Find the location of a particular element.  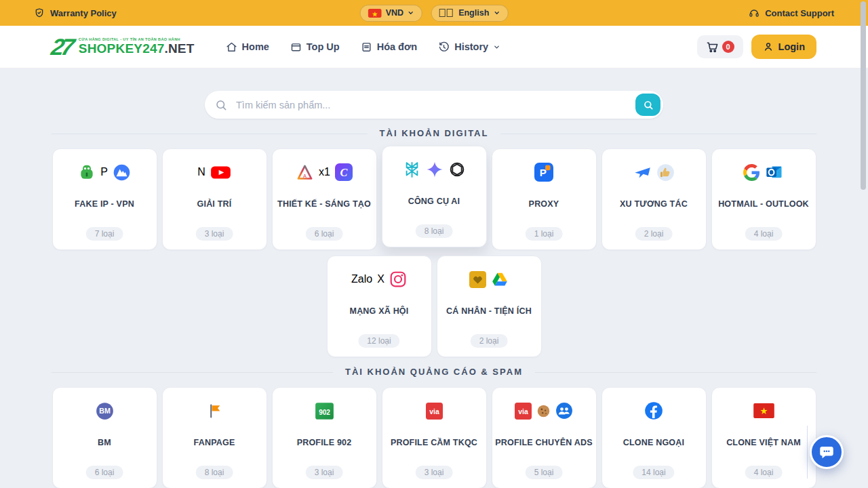

autodesk-icon: A is located at coordinates (305, 172).